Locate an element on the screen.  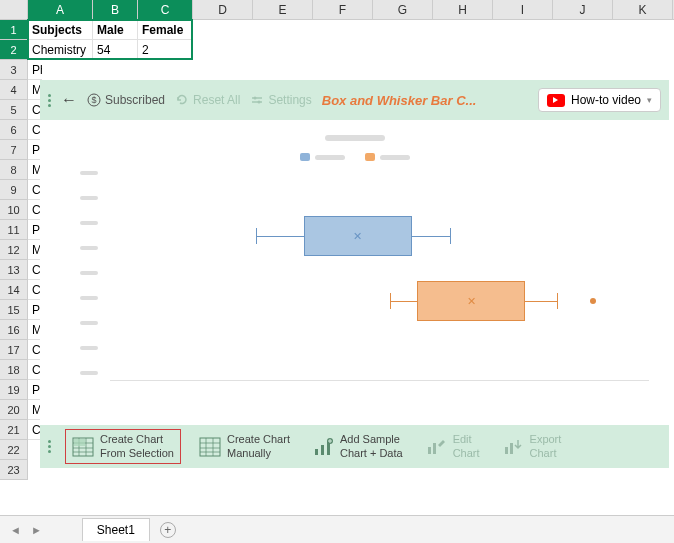
row-header-8: 8 is located at coordinates (14, 170).